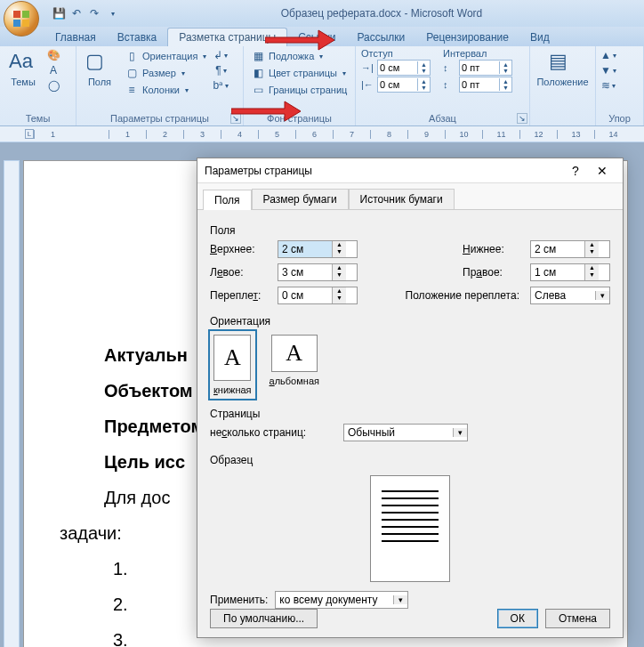  Describe the element at coordinates (165, 73) in the screenshot. I see `size-button: ▢Размер` at that location.